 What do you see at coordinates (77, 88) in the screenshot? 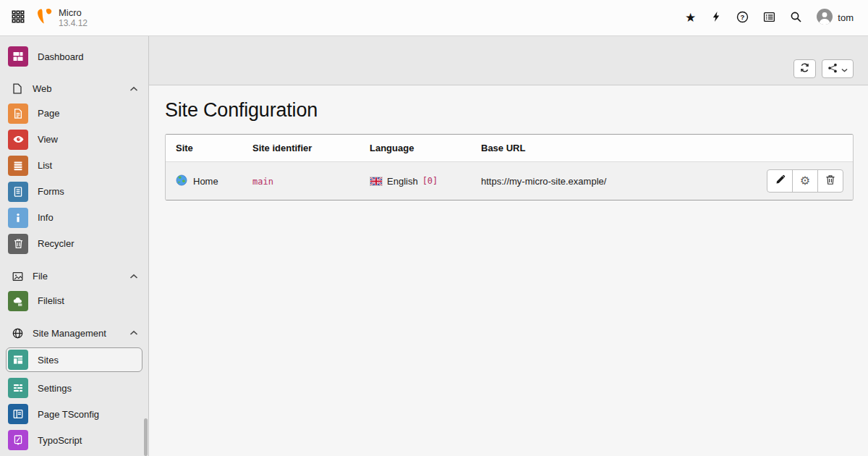
I see `sidebar-section-label: Web` at bounding box center [77, 88].